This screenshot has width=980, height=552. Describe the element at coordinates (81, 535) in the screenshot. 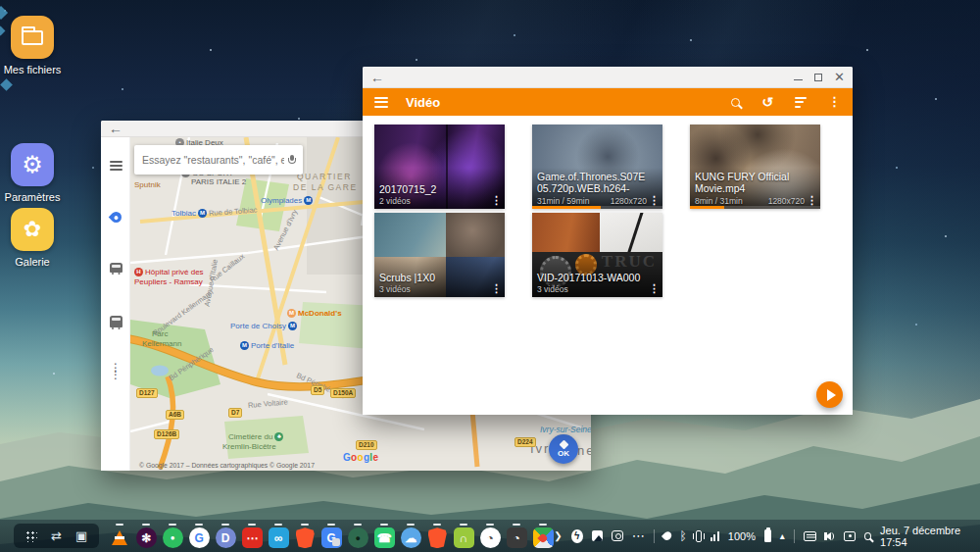

I see `show-desktop-button: ▣` at that location.